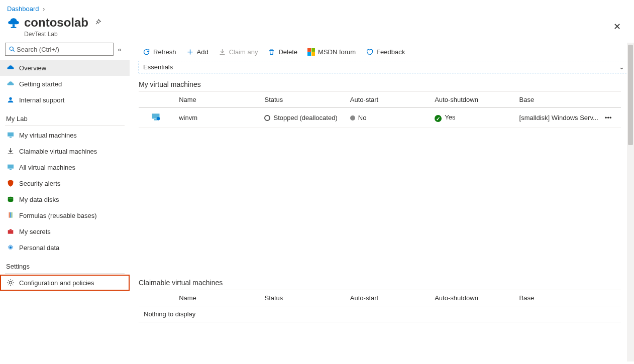 Image resolution: width=634 pixels, height=364 pixels. Describe the element at coordinates (370, 52) in the screenshot. I see `heart-icon` at that location.